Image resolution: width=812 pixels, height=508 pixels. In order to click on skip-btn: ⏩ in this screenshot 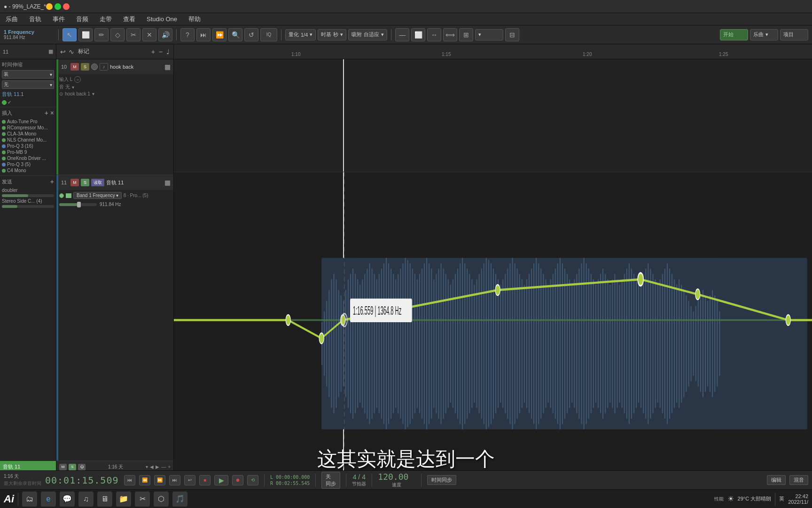, I will do `click(219, 35)`.